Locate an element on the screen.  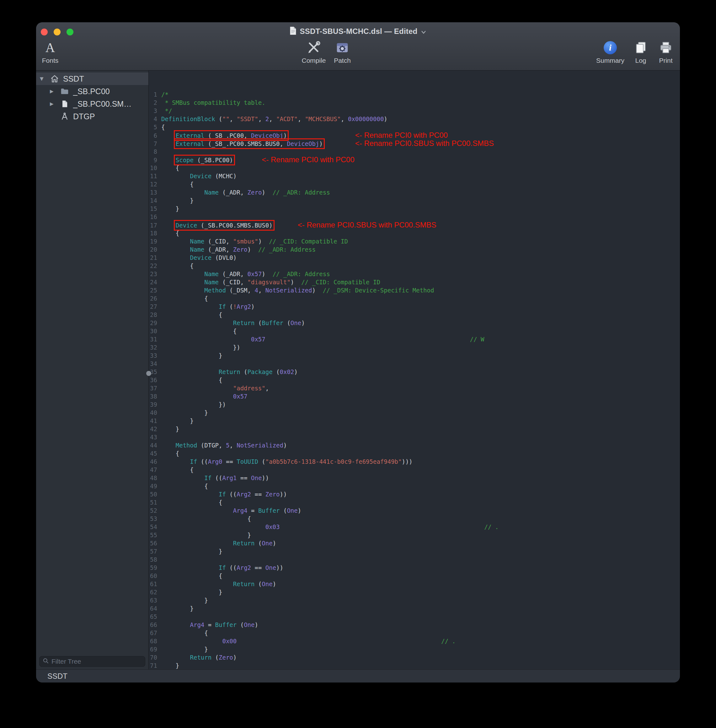
summary-button: i Summary is located at coordinates (610, 52).